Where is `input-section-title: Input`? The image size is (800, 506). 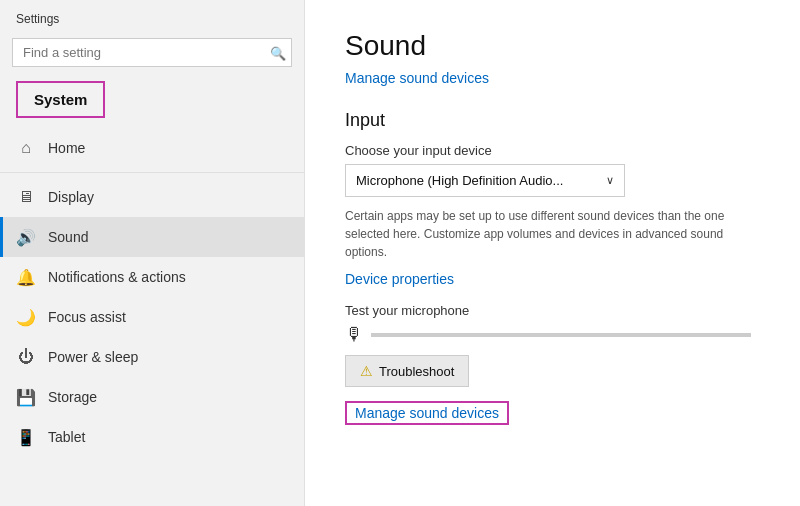
input-section-title: Input is located at coordinates (552, 120).